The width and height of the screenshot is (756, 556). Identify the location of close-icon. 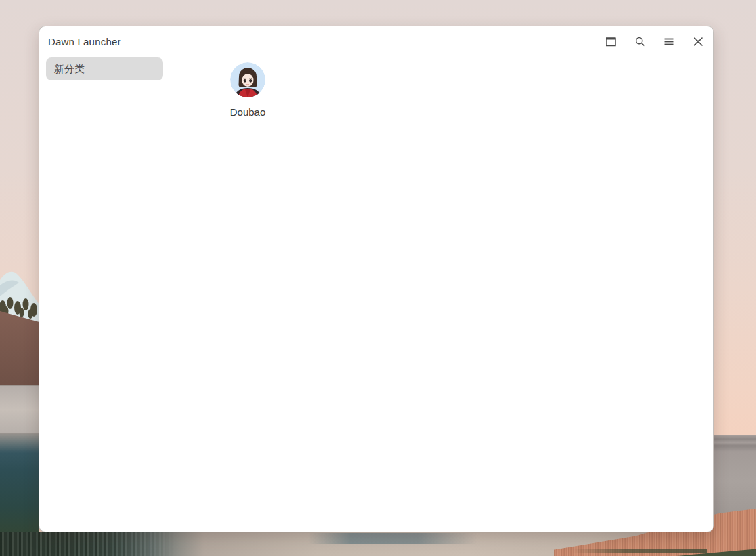
(698, 42).